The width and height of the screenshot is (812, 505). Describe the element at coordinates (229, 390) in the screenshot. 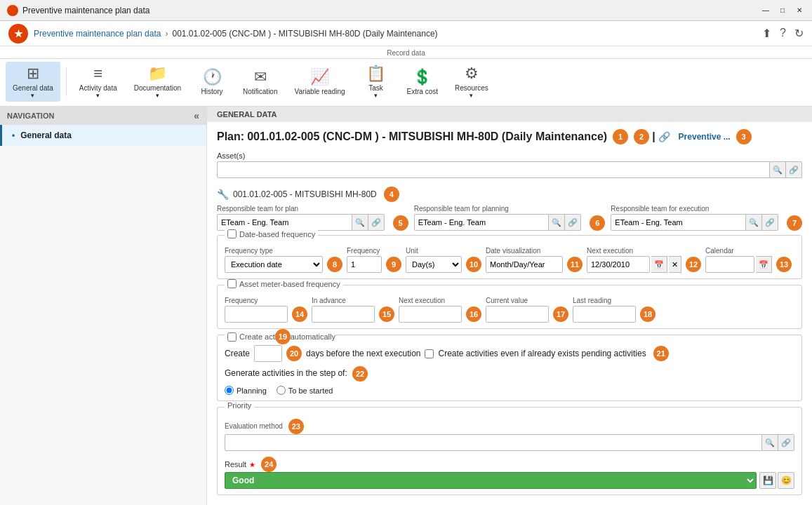

I see `planning-radio` at that location.